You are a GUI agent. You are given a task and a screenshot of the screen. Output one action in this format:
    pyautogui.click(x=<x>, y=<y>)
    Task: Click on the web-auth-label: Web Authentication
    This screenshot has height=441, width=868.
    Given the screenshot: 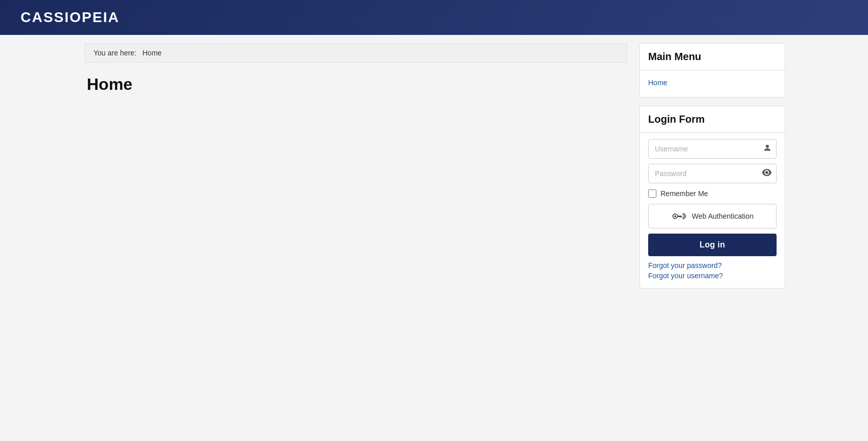 What is the action you would take?
    pyautogui.click(x=723, y=216)
    